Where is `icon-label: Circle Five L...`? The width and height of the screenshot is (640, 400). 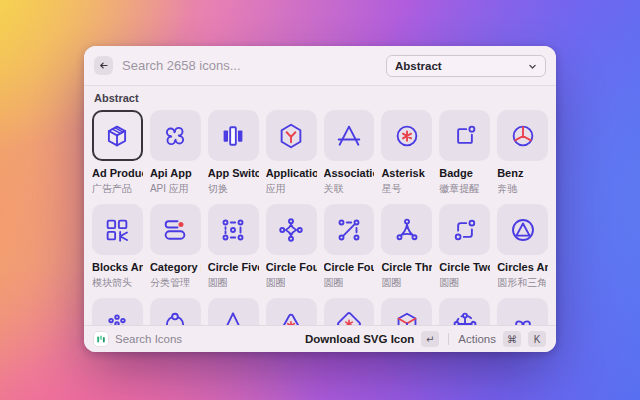
icon-label: Circle Five L... is located at coordinates (234, 267).